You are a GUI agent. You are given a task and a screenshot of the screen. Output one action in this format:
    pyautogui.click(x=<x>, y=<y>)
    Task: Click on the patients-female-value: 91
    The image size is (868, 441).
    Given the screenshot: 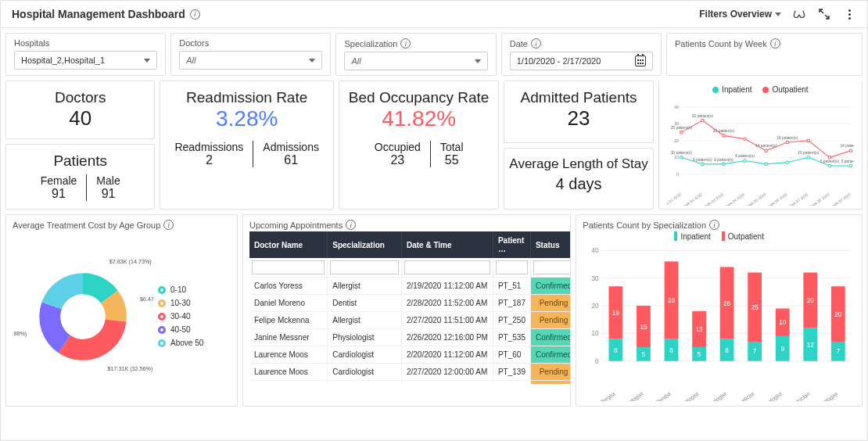 What is the action you would take?
    pyautogui.click(x=59, y=194)
    